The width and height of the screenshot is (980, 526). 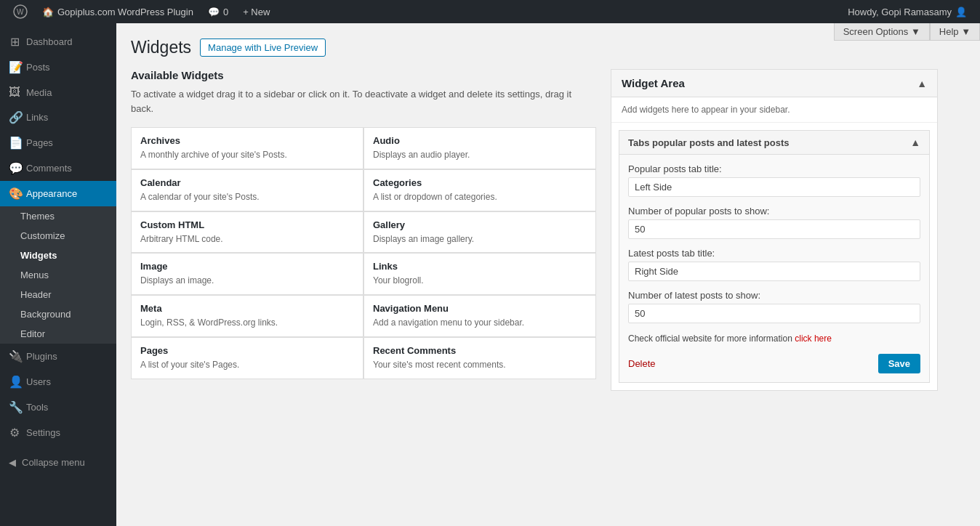 What do you see at coordinates (247, 323) in the screenshot?
I see `widget-meta-desc: Login, RSS, & WordPress.org links.` at bounding box center [247, 323].